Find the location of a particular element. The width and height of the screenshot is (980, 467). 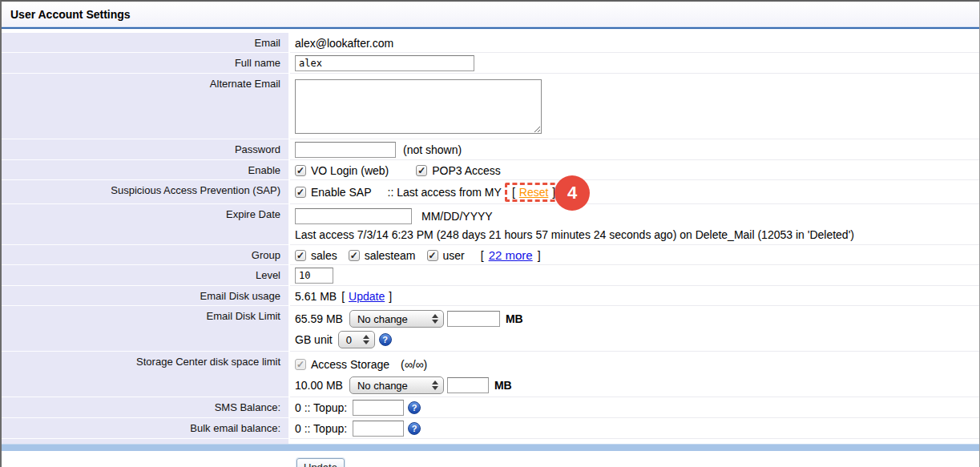

group-user-checkbox: ✓ is located at coordinates (433, 256).